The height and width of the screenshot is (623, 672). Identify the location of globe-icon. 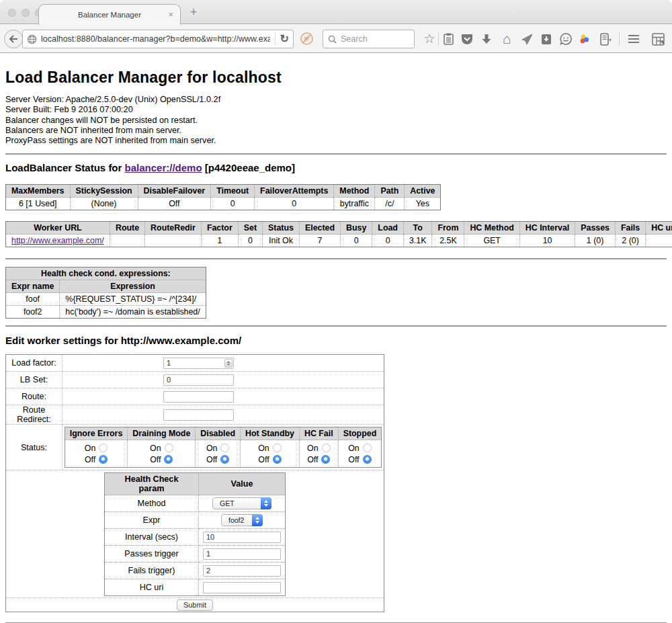
(32, 39).